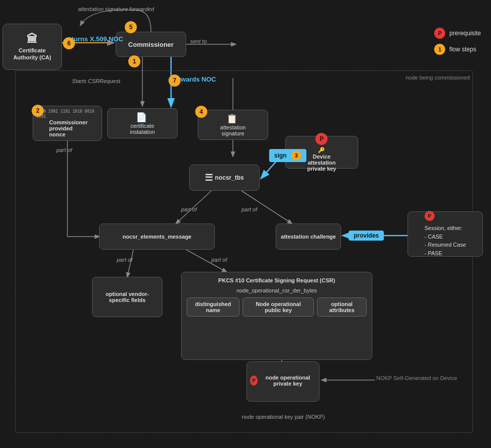  What do you see at coordinates (232, 119) in the screenshot?
I see `attest-icon: 📋` at bounding box center [232, 119].